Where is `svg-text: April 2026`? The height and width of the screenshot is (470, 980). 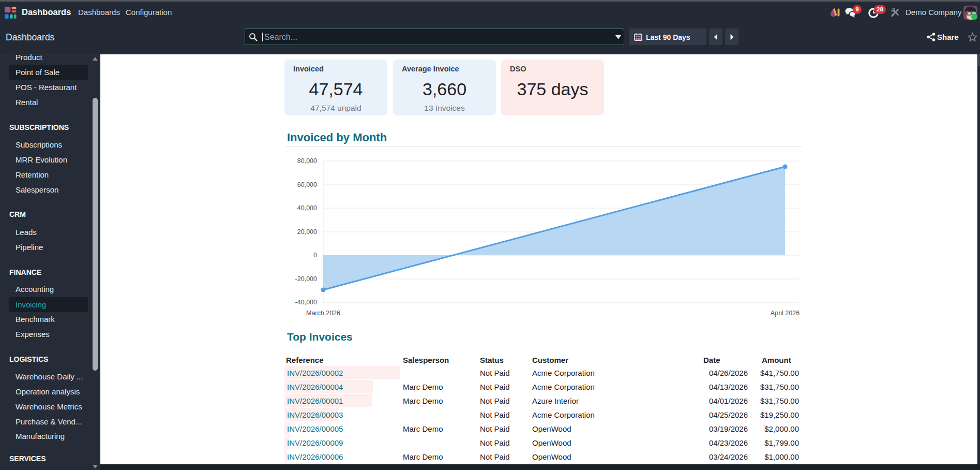 svg-text: April 2026 is located at coordinates (785, 313).